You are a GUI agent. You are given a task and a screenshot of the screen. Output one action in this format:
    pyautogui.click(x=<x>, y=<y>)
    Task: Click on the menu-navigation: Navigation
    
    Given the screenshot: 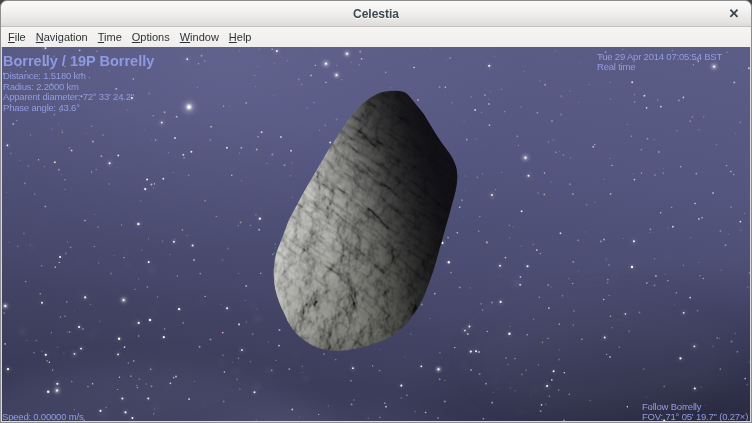 What is the action you would take?
    pyautogui.click(x=62, y=38)
    